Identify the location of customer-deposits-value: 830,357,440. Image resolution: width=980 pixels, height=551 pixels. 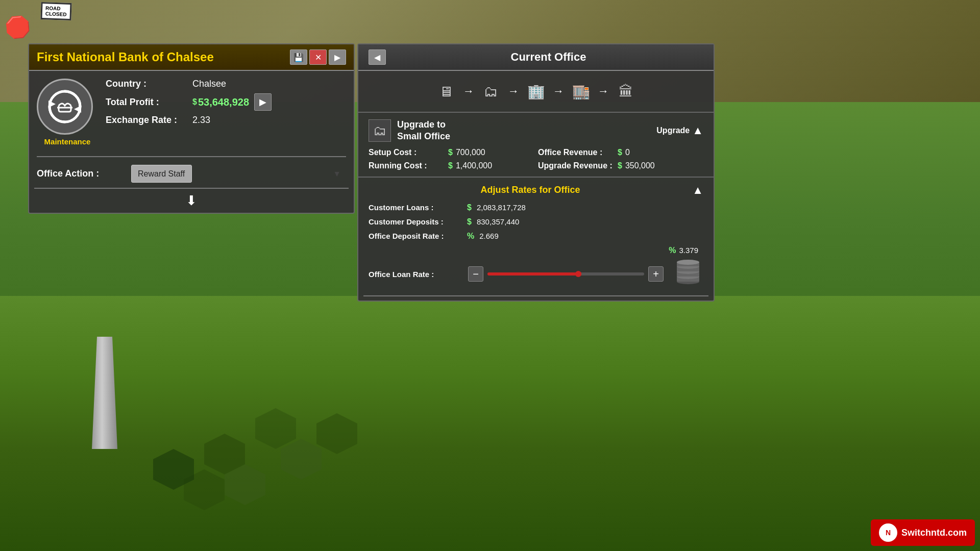
(498, 221).